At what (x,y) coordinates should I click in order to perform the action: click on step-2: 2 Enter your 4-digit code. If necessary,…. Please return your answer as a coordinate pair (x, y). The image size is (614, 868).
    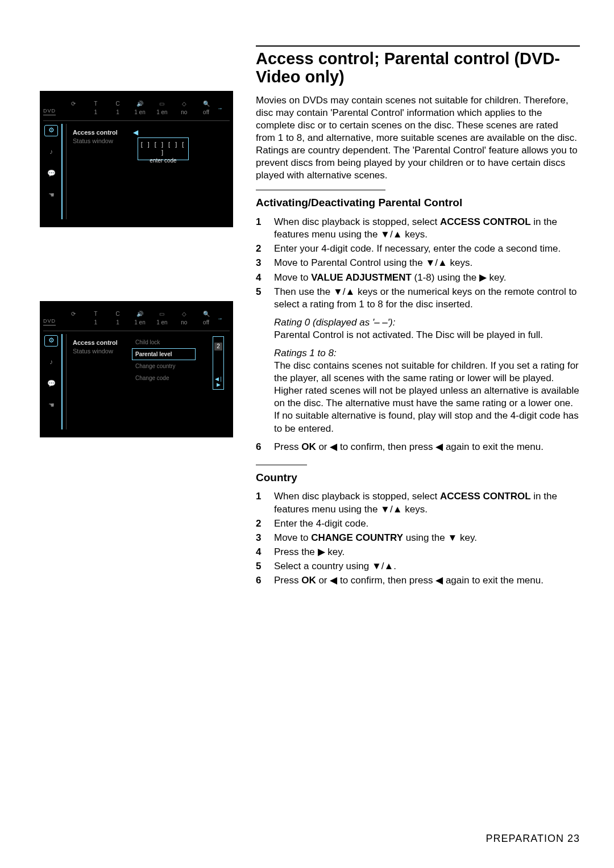
    Looking at the image, I should click on (418, 249).